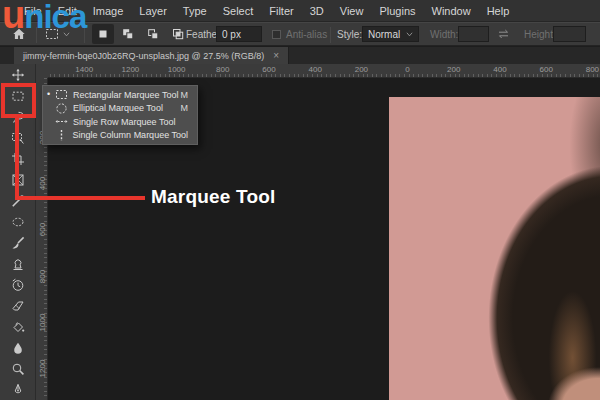 The height and width of the screenshot is (400, 600). Describe the element at coordinates (214, 197) in the screenshot. I see `annotation-label: Marquee Tool` at that location.